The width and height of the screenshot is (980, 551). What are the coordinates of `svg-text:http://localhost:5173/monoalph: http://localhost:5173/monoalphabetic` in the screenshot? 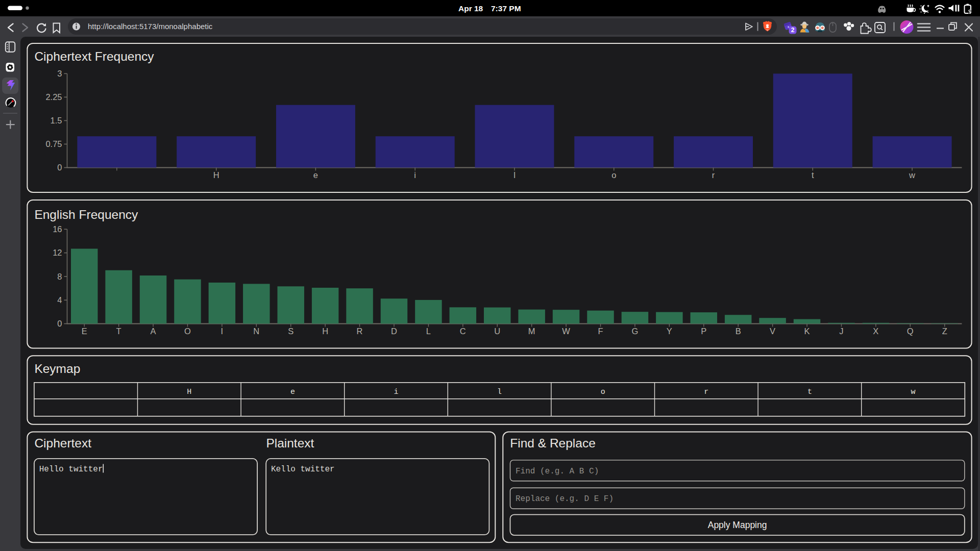 It's located at (150, 27).